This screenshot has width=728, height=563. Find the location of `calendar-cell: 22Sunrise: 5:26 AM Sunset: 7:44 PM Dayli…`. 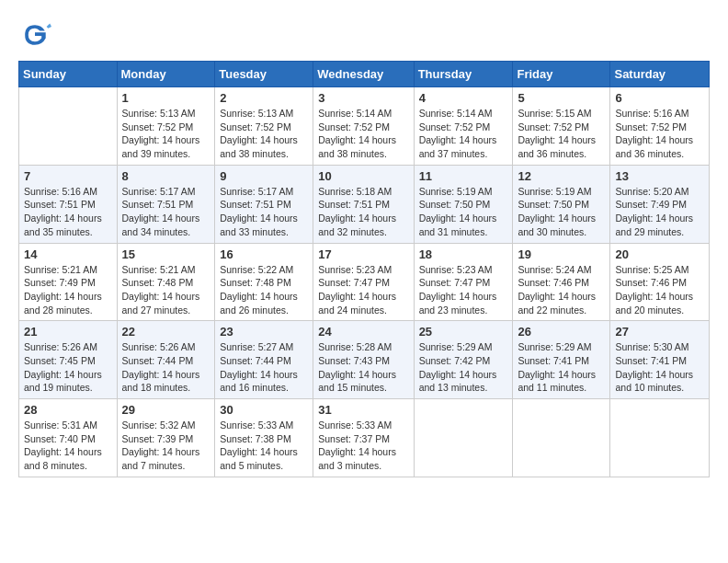

calendar-cell: 22Sunrise: 5:26 AM Sunset: 7:44 PM Dayli… is located at coordinates (165, 361).